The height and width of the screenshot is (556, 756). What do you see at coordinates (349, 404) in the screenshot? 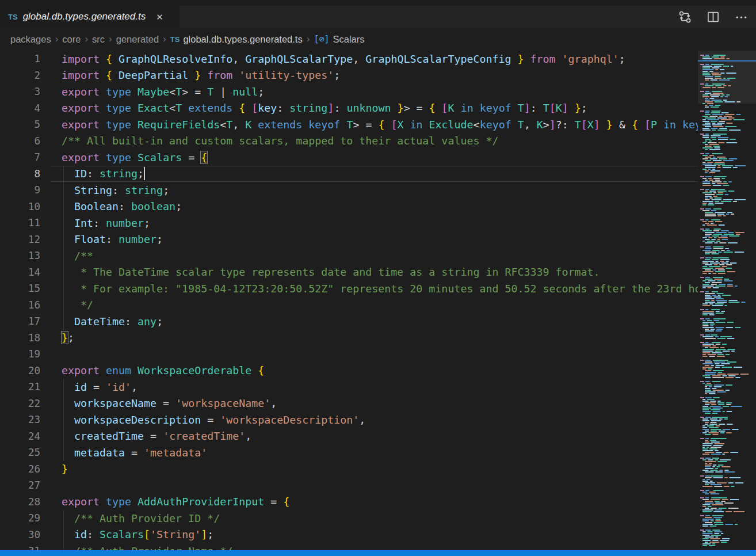
I see `code-line-22: 22 workspaceName = 'workspaceName',` at bounding box center [349, 404].